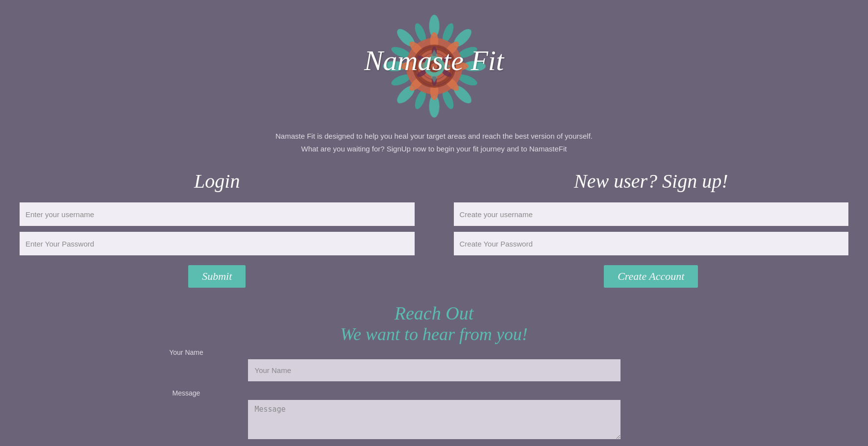 This screenshot has width=868, height=446. What do you see at coordinates (217, 181) in the screenshot?
I see `login-title: Login` at bounding box center [217, 181].